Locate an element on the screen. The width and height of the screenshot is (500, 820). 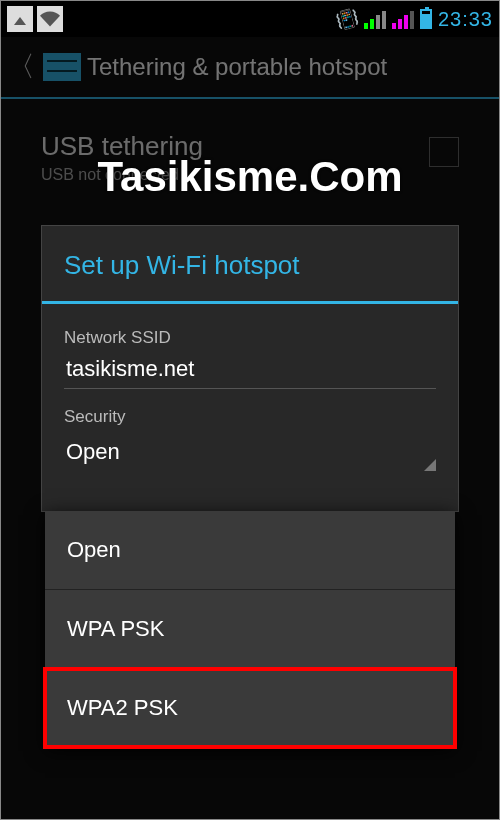
security-spinner: Open is located at coordinates (250, 451).